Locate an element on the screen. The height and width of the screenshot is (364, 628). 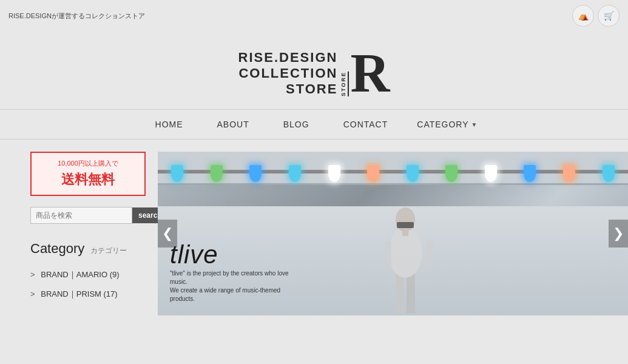
brand-desc: We create a wide range of music-themed p… is located at coordinates (231, 295).